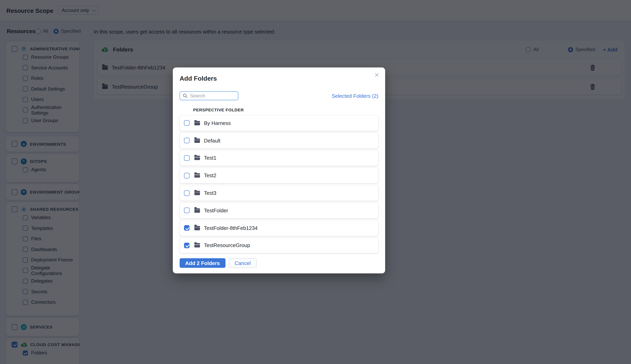 This screenshot has height=364, width=631. What do you see at coordinates (279, 246) in the screenshot?
I see `folder-option-testresourcegroup: TestResourceGroup` at bounding box center [279, 246].